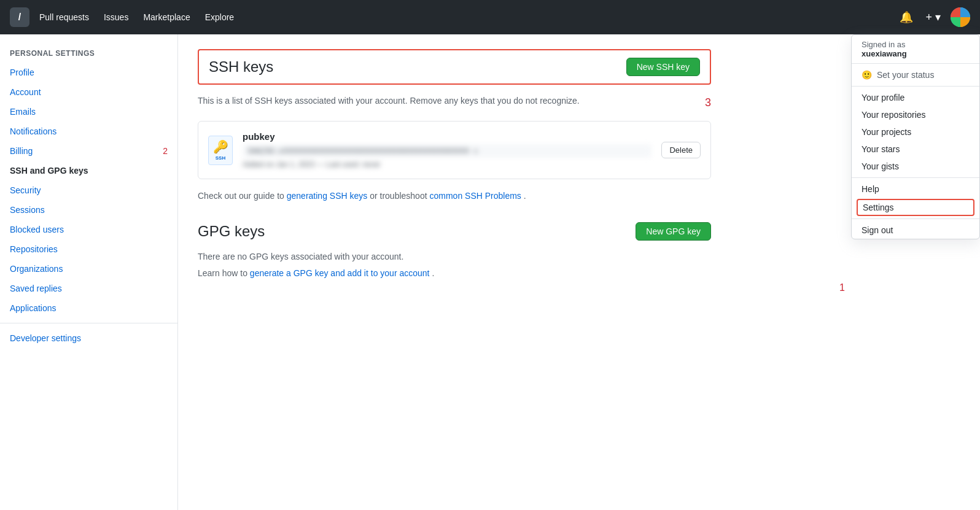 This screenshot has height=510, width=980. I want to click on sidebar-item-emails: Emails, so click(88, 112).